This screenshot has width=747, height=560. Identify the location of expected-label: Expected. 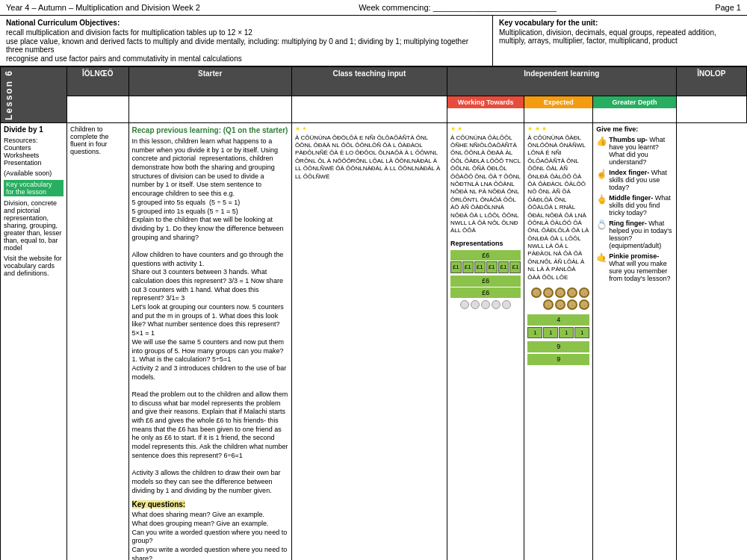
(559, 102).